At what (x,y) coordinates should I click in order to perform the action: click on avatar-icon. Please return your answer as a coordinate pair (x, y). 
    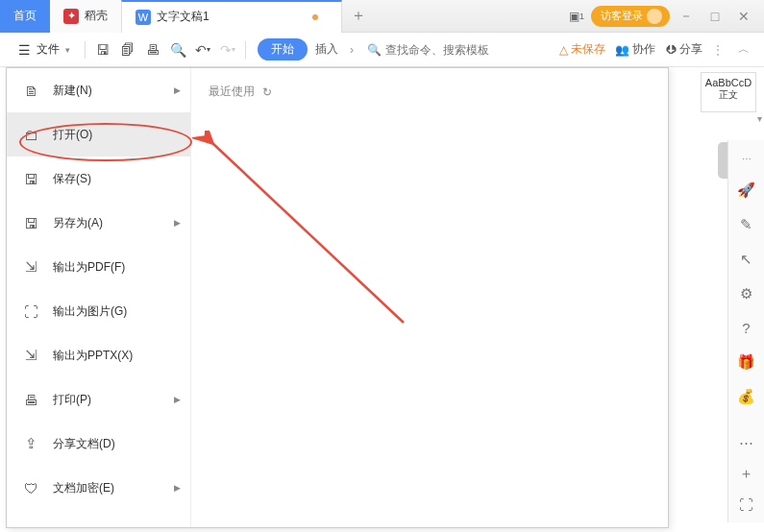
    Looking at the image, I should click on (654, 16).